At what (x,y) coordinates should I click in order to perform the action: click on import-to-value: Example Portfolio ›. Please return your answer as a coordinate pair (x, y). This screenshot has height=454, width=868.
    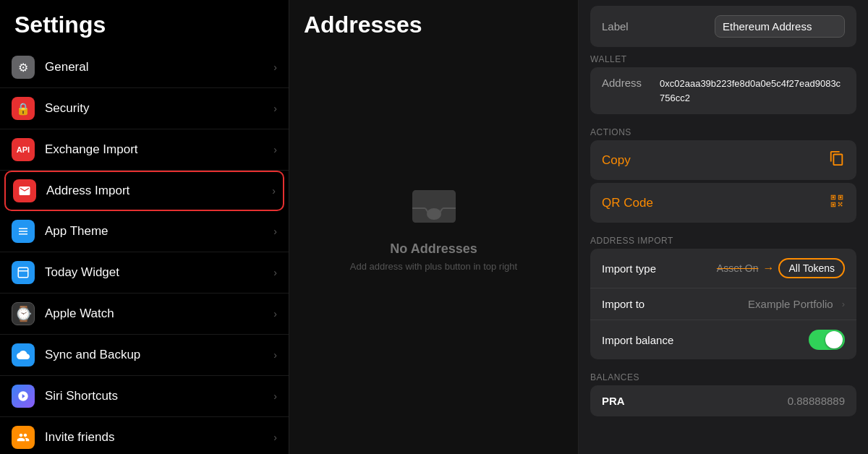
    Looking at the image, I should click on (796, 304).